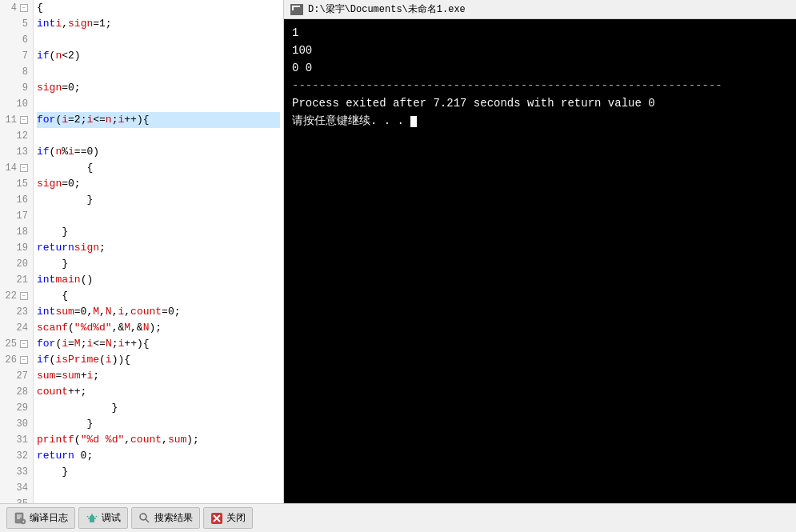 The height and width of the screenshot is (532, 796). I want to click on line-number-23: 23, so click(16, 312).